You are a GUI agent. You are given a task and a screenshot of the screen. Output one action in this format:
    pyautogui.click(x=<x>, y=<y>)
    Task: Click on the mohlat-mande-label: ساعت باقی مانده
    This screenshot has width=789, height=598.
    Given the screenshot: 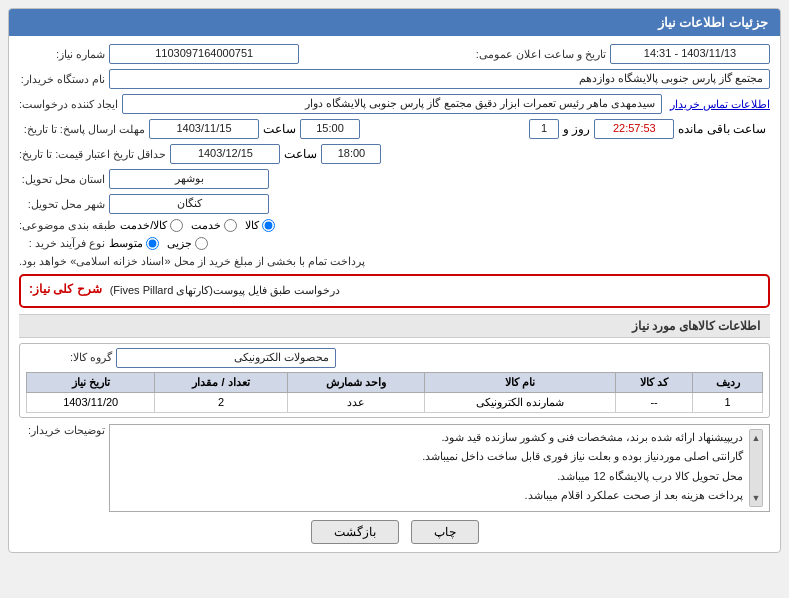 What is the action you would take?
    pyautogui.click(x=722, y=129)
    